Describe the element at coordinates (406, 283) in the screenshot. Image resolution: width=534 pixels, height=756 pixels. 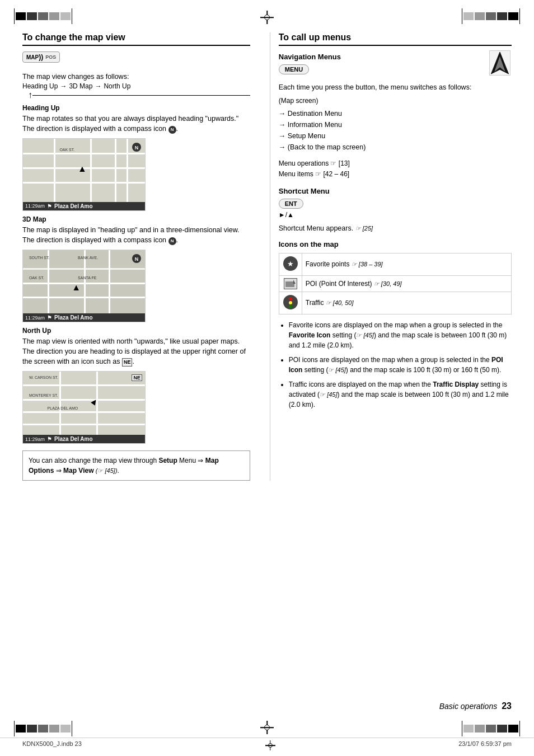
I see `icon-desc-poi: POI (Point Of Interest) ☞ [17, 27]` at that location.